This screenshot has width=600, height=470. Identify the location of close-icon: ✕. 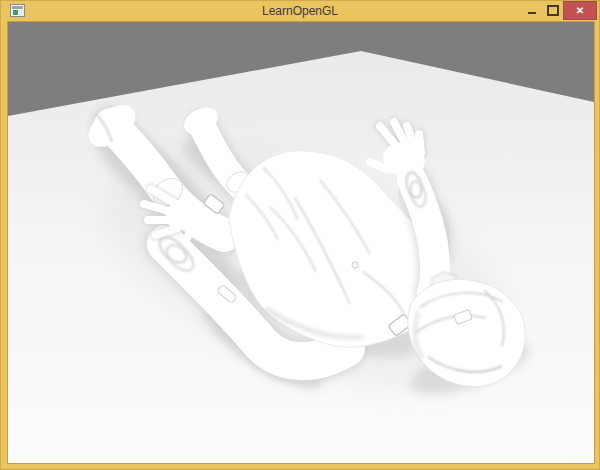
(580, 10).